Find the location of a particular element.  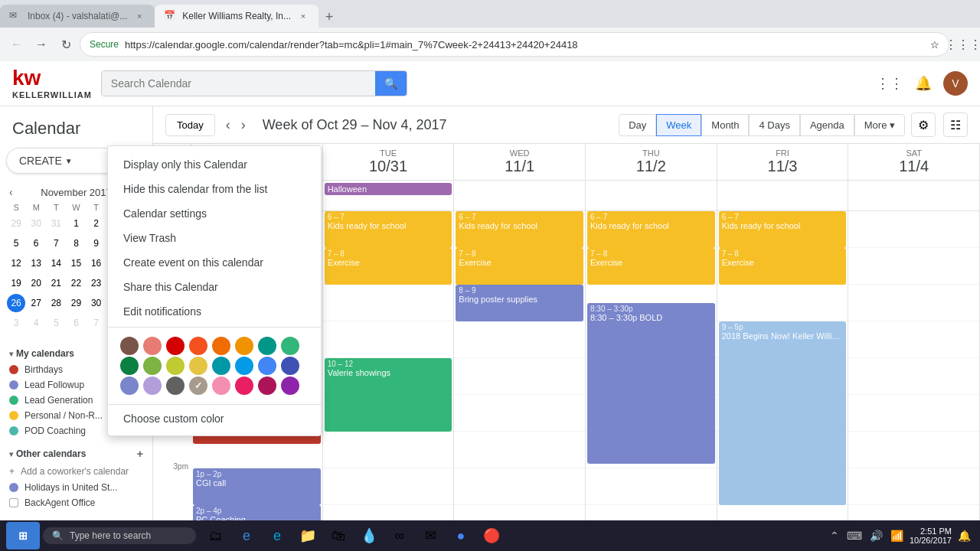

tab-bar: ✉ Inbox (4) - valshalati@... × 📅 Keller … is located at coordinates (490, 14).